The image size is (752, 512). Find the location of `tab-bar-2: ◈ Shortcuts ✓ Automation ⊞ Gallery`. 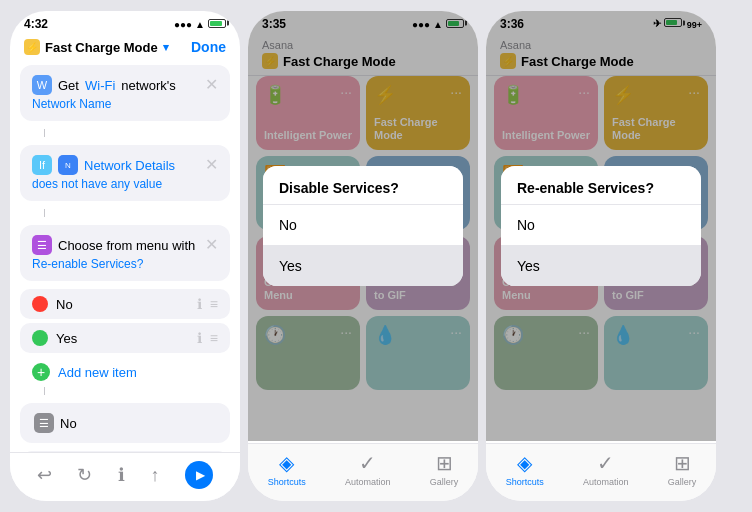

tab-bar-2: ◈ Shortcuts ✓ Automation ⊞ Gallery is located at coordinates (363, 472).